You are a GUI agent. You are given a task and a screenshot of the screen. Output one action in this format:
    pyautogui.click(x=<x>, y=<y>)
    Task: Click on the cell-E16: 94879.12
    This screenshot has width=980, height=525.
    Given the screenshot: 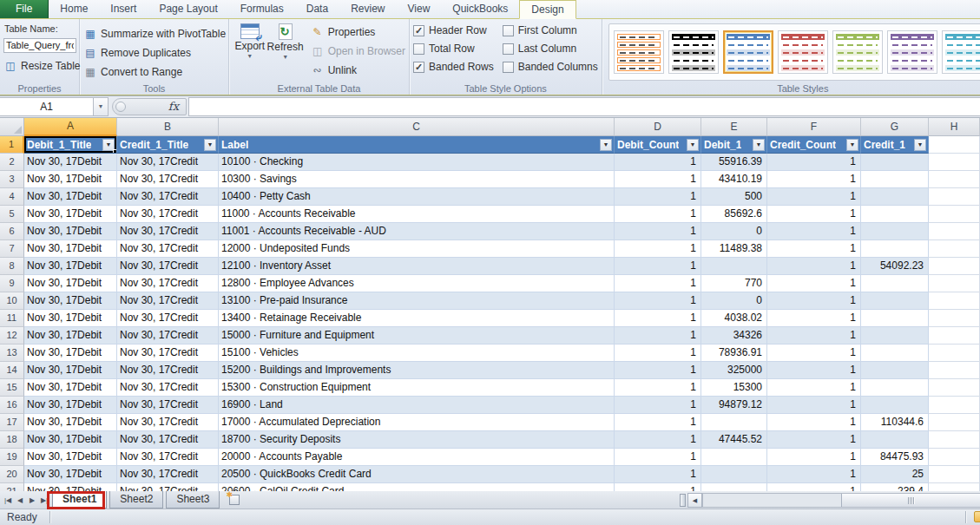 What is the action you would take?
    pyautogui.click(x=734, y=405)
    